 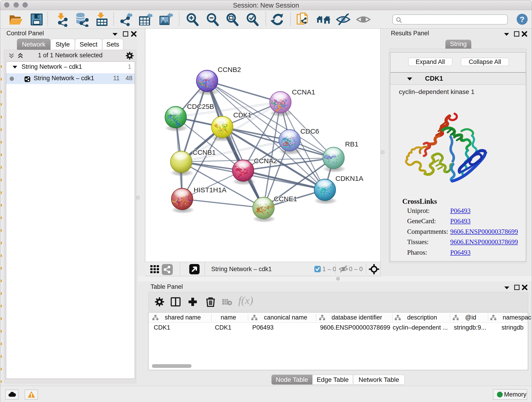 What do you see at coordinates (304, 92) in the screenshot?
I see `svg-text: CCNA1` at bounding box center [304, 92].